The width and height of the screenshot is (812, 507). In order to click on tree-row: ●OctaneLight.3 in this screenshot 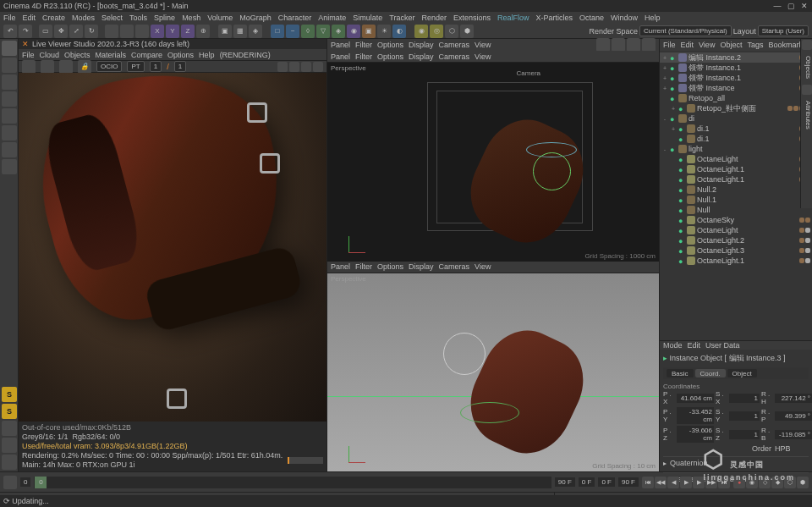, I will do `click(736, 251)`.